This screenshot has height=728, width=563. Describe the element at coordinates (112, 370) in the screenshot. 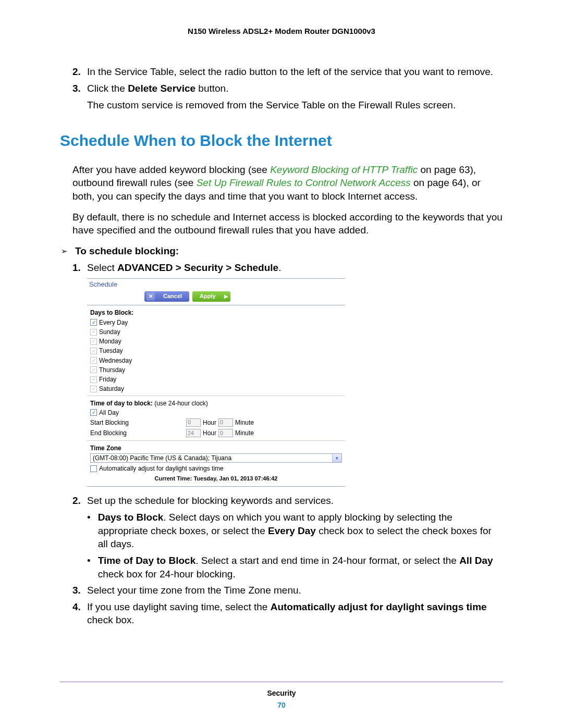

I see `checkbox-label: Thursday` at that location.